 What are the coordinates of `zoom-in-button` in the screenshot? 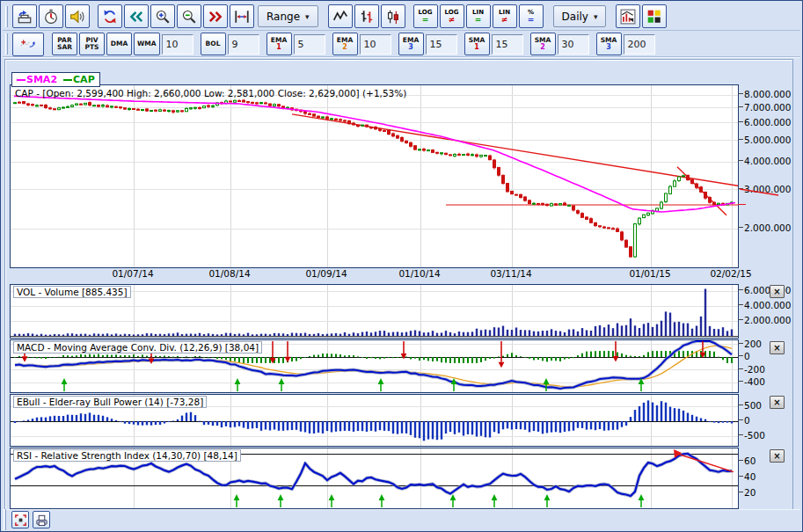 It's located at (163, 16).